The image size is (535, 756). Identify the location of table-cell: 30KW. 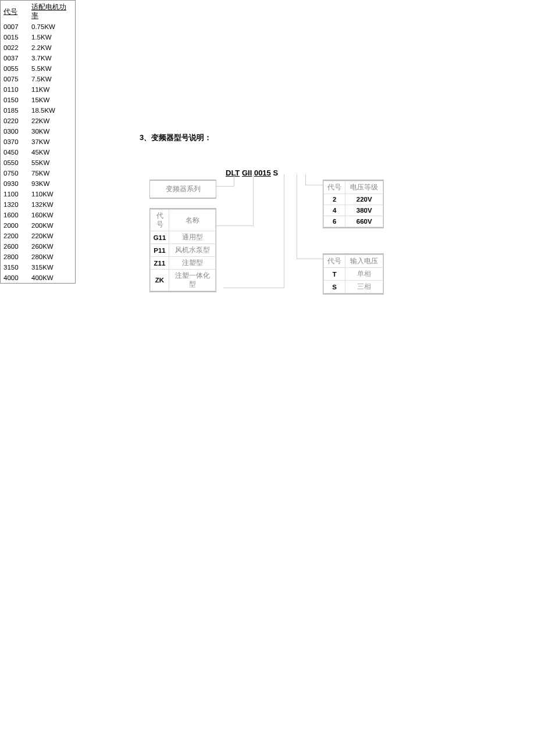
(51, 131).